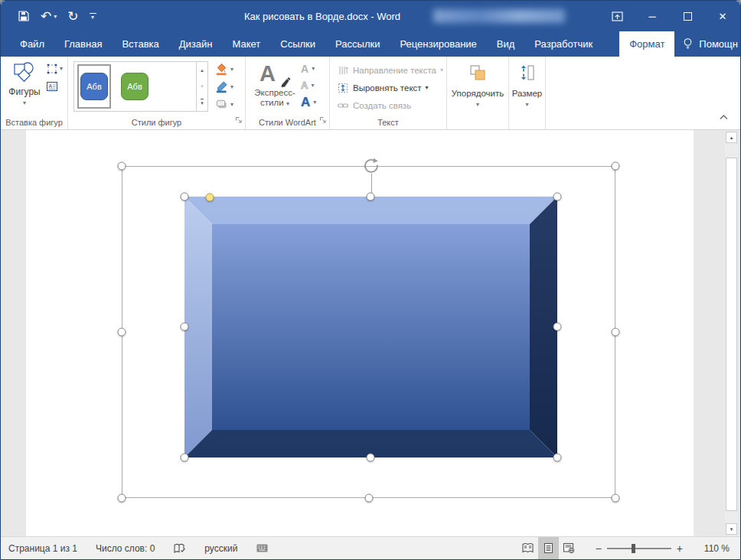 The width and height of the screenshot is (741, 560). What do you see at coordinates (185, 457) in the screenshot?
I see `shape-handle-bottom-left` at bounding box center [185, 457].